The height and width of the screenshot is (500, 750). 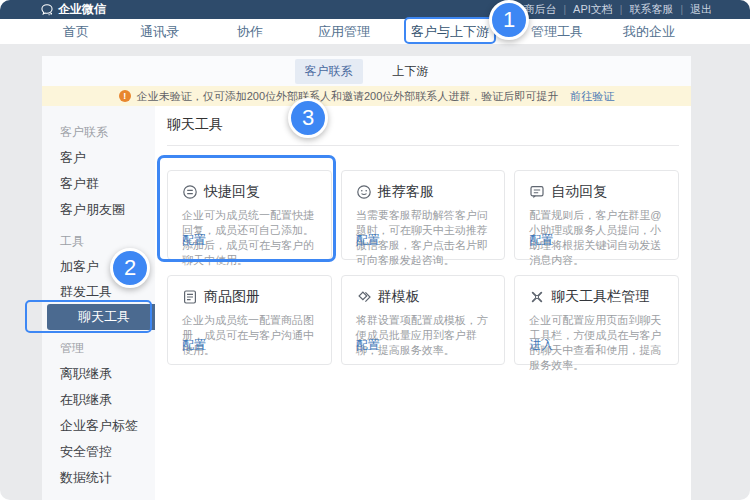 I want to click on sidebar-item-statistics: 数据统计, so click(x=108, y=478).